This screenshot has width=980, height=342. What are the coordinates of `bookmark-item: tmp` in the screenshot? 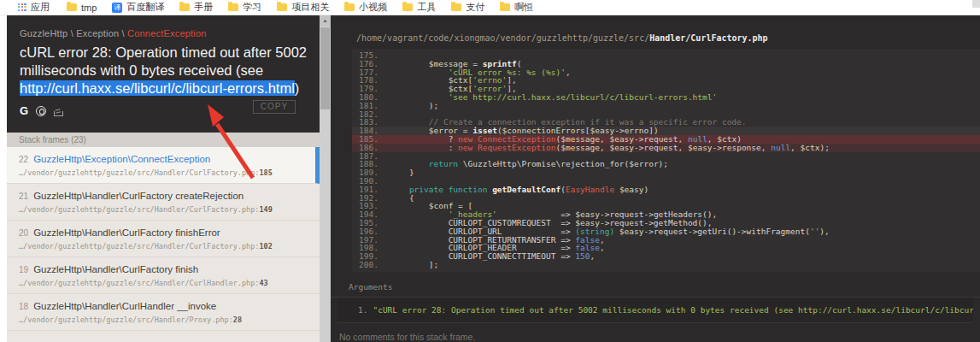 It's located at (82, 8).